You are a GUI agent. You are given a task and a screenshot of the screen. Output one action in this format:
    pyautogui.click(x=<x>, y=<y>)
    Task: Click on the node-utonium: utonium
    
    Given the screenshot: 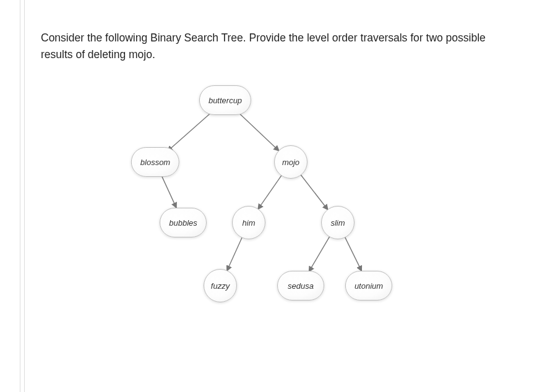 What is the action you would take?
    pyautogui.click(x=369, y=286)
    